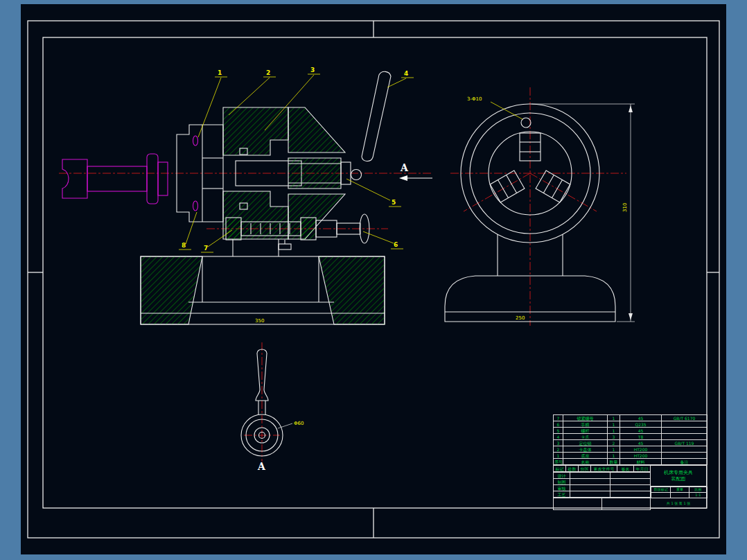 Image resolution: width=747 pixels, height=560 pixels. I want to click on title-block: 7锁紧螺母145GB/T 6170 6手柄1Q235 5螺杆145 4卡爪3T8…, so click(630, 462).